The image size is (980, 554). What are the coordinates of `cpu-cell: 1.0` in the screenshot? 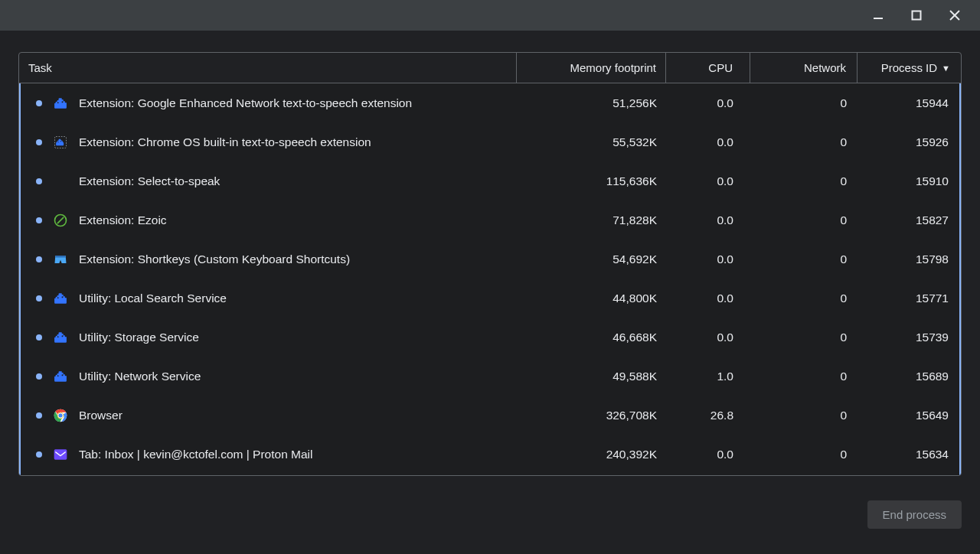 It's located at (708, 376).